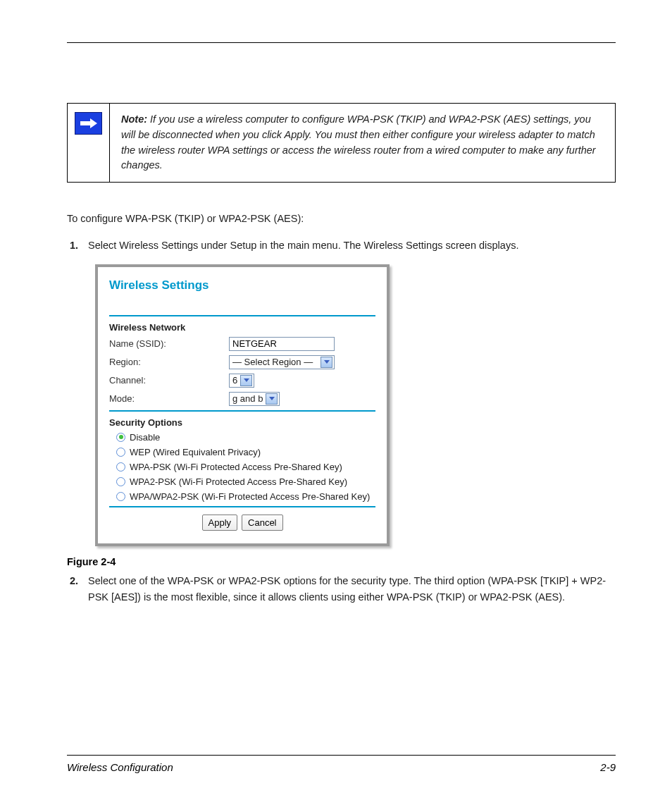 This screenshot has width=672, height=807. Describe the element at coordinates (246, 496) in the screenshot. I see `security-option-wpa-wpa2-psk: WPA/WPA2-PSK (Wi-Fi Protected Access Pre…` at that location.